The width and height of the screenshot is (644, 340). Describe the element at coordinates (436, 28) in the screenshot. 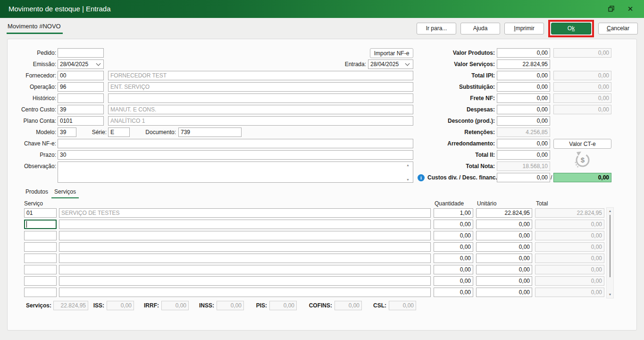

I see `ir-para-button: Ir para...` at that location.